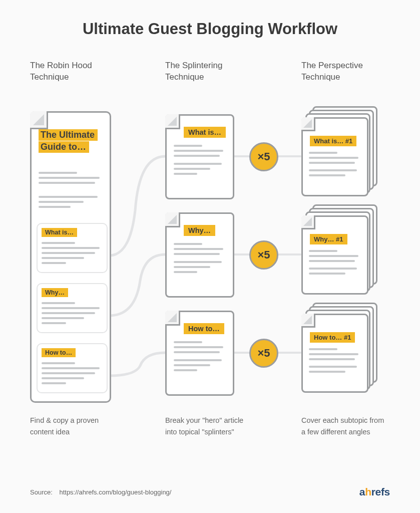 The image size is (420, 513). I want to click on splinter-doc-how-to: How to…, so click(200, 353).